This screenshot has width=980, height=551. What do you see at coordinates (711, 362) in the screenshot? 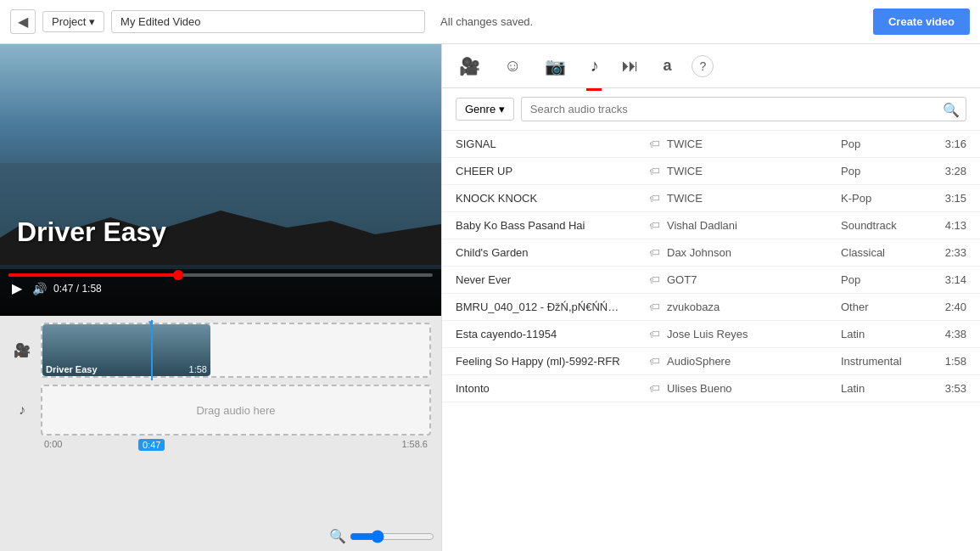
I see `track-row: Feeling So Happy (ml)-5992-RFR🏷AudioSphe…` at bounding box center [711, 362].